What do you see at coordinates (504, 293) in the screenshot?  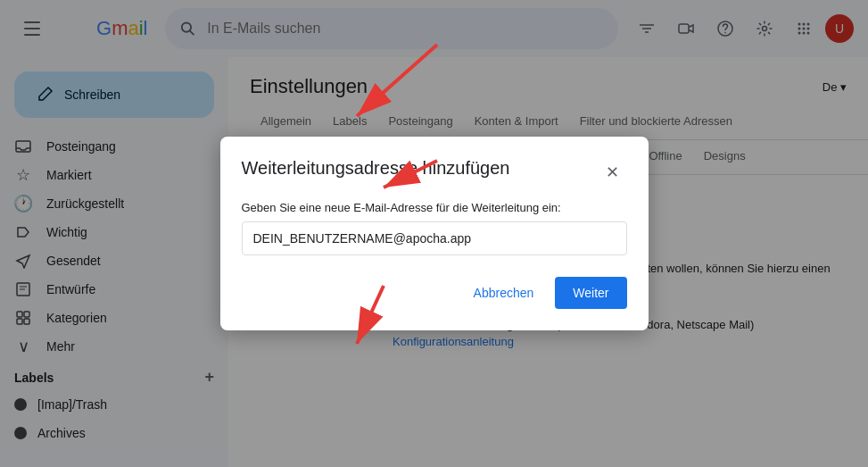 I see `cancel-button: Abbrechen` at bounding box center [504, 293].